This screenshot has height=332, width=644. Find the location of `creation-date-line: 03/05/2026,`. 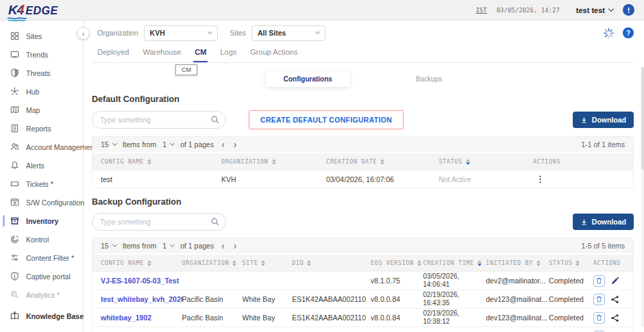

creation-date-line: 03/05/2026, is located at coordinates (452, 277).